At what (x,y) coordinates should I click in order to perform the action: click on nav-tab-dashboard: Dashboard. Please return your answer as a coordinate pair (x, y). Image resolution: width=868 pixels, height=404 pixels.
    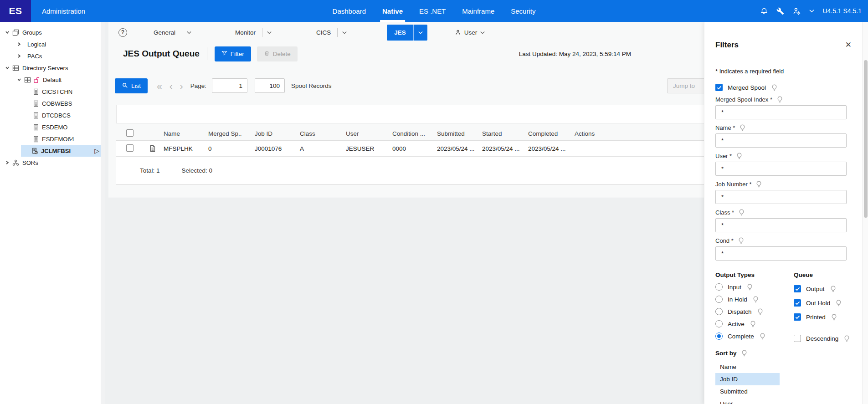
    Looking at the image, I should click on (349, 11).